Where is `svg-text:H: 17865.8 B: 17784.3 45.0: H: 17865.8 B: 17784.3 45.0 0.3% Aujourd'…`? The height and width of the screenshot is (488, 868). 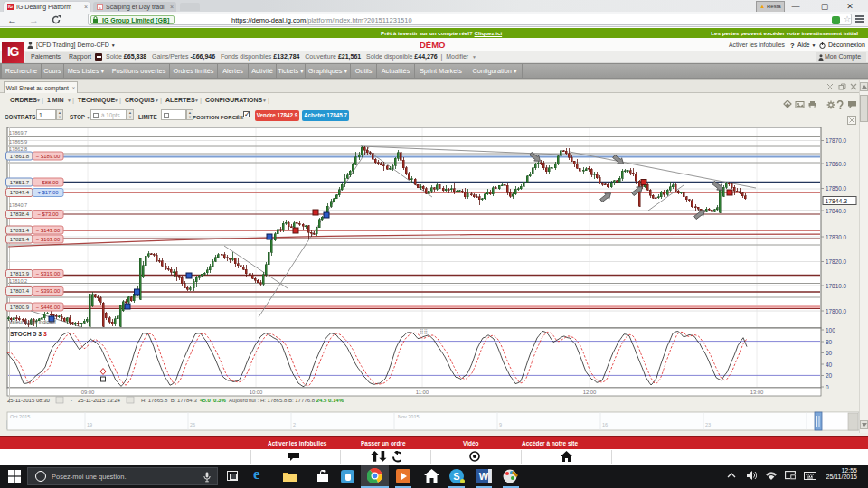
svg-text:H: 17865.8 B: 17784.3 45.0: H: 17865.8 B: 17784.3 45.0 0.3% Aujourd'… is located at coordinates (242, 400).